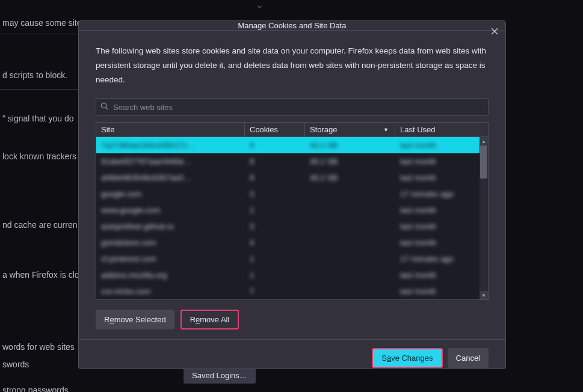  Describe the element at coordinates (105, 107) in the screenshot. I see `search-icon` at that location.